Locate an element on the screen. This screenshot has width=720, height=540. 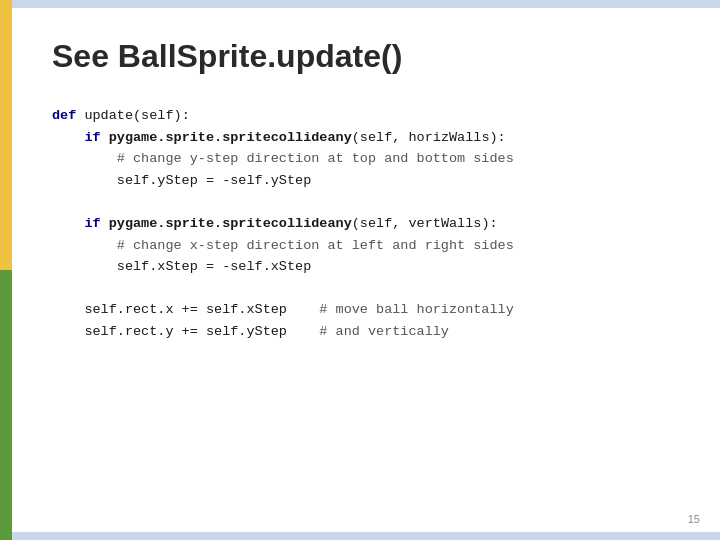
left-bar-yellow is located at coordinates (6, 135).